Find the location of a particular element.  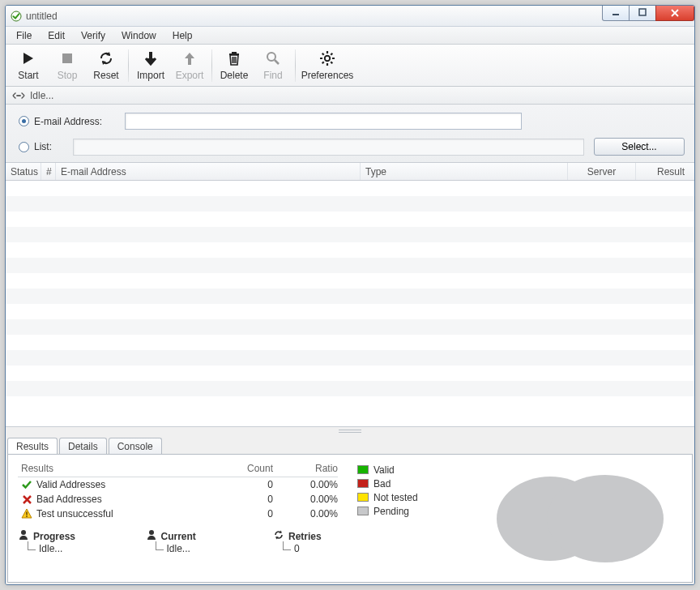

email-input is located at coordinates (323, 122).